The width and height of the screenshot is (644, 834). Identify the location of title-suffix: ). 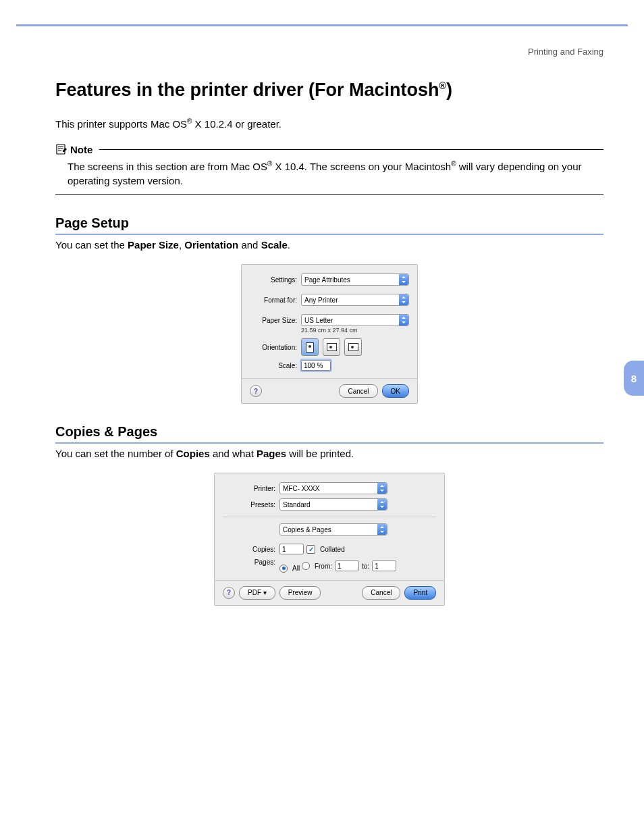
(450, 90).